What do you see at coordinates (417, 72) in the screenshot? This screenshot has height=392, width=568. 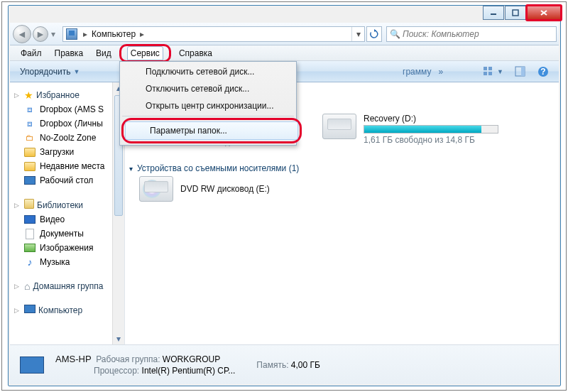 I see `toolbar-text-fragment: грамму` at bounding box center [417, 72].